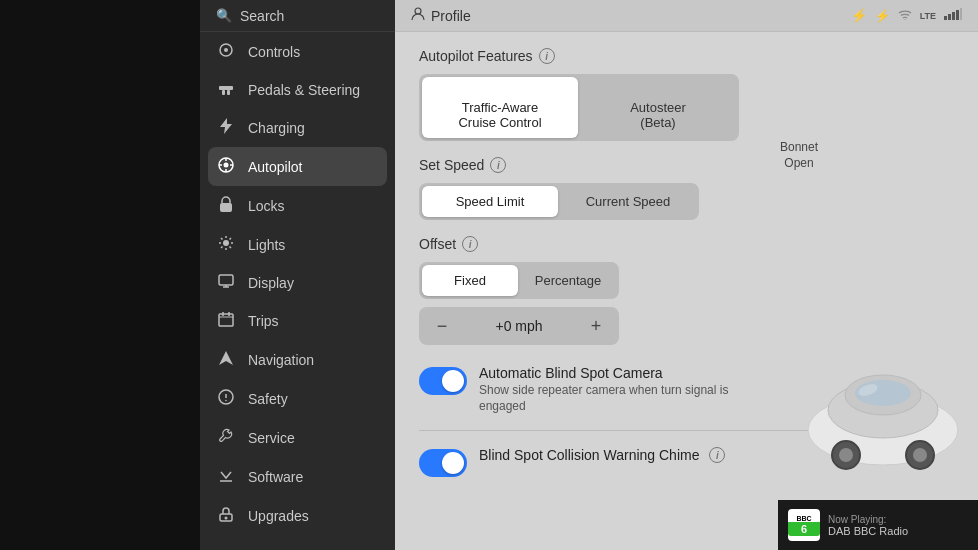  I want to click on upgrades-icon, so click(226, 516).